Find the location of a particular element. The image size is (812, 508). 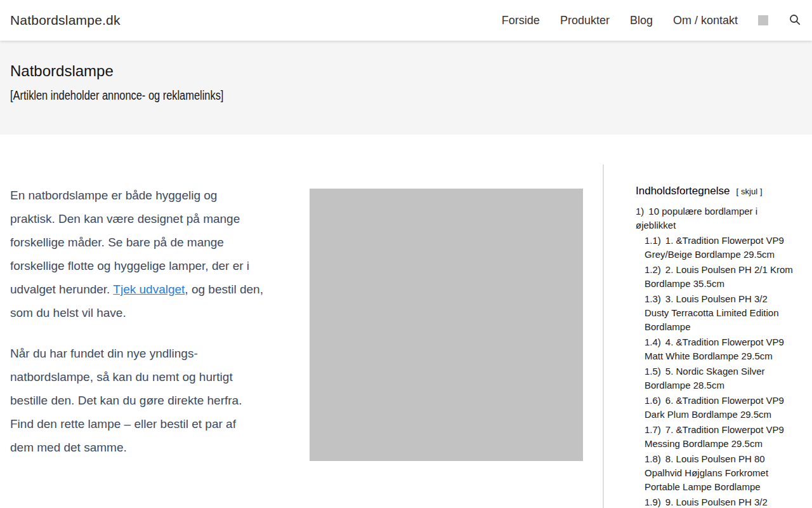

page-title: Natbordslampe is located at coordinates (406, 71).